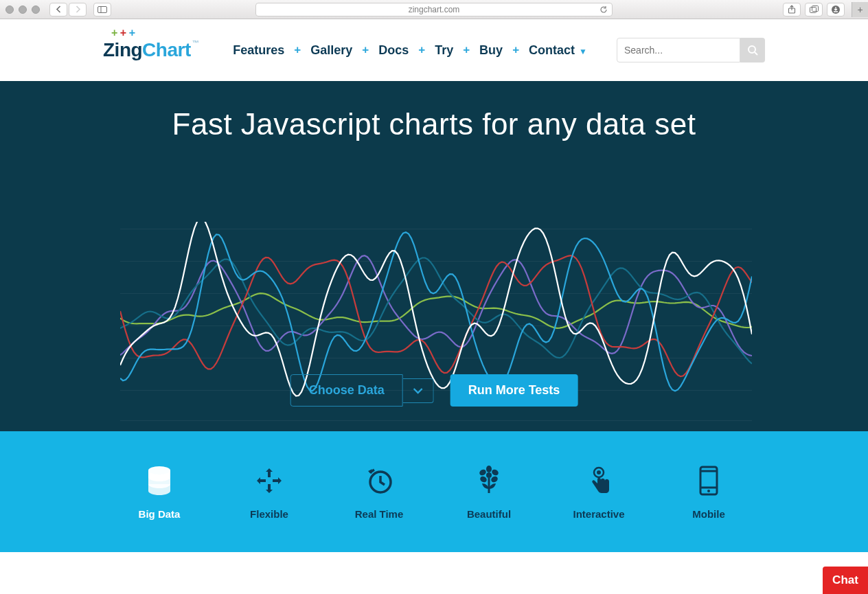 This screenshot has width=868, height=594. What do you see at coordinates (599, 481) in the screenshot?
I see `touch-icon` at bounding box center [599, 481].